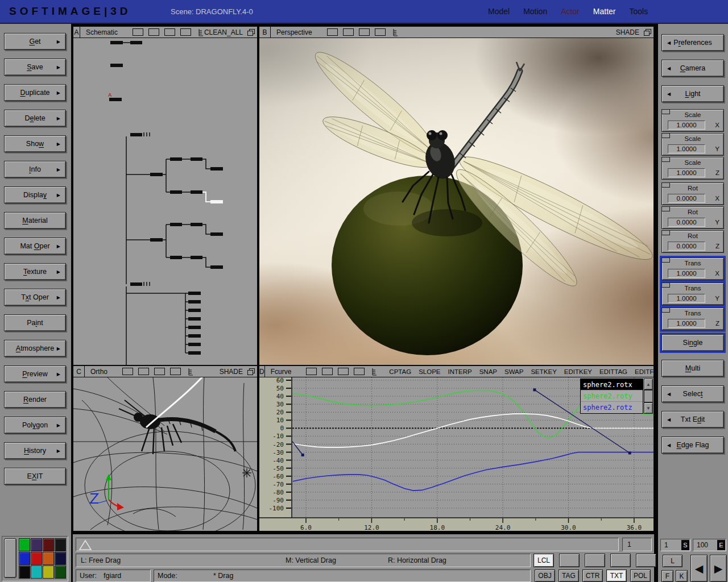 The image size is (728, 582). What do you see at coordinates (593, 576) in the screenshot?
I see `select-mode-ctr-button: CTR` at bounding box center [593, 576].